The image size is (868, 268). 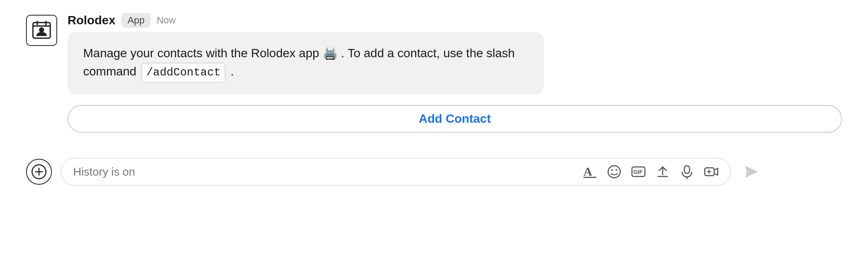 What do you see at coordinates (39, 172) in the screenshot?
I see `plus-button` at bounding box center [39, 172].